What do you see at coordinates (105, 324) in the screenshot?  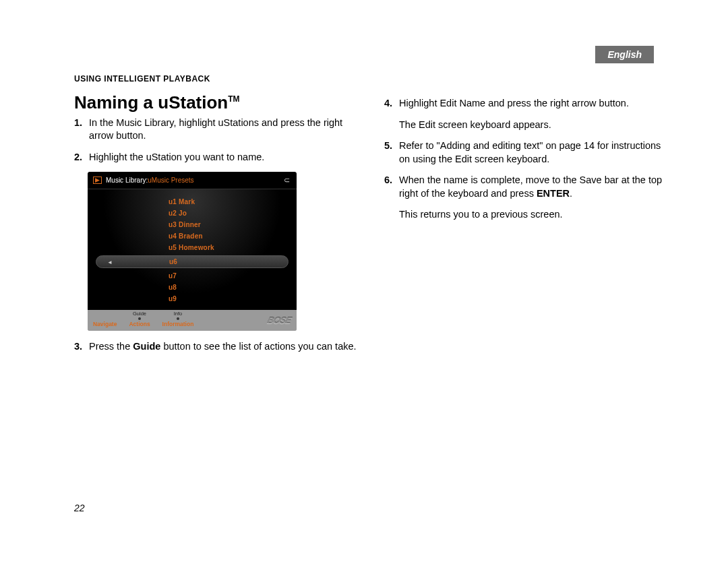 I see `footer-navigate: Navigate` at bounding box center [105, 324].